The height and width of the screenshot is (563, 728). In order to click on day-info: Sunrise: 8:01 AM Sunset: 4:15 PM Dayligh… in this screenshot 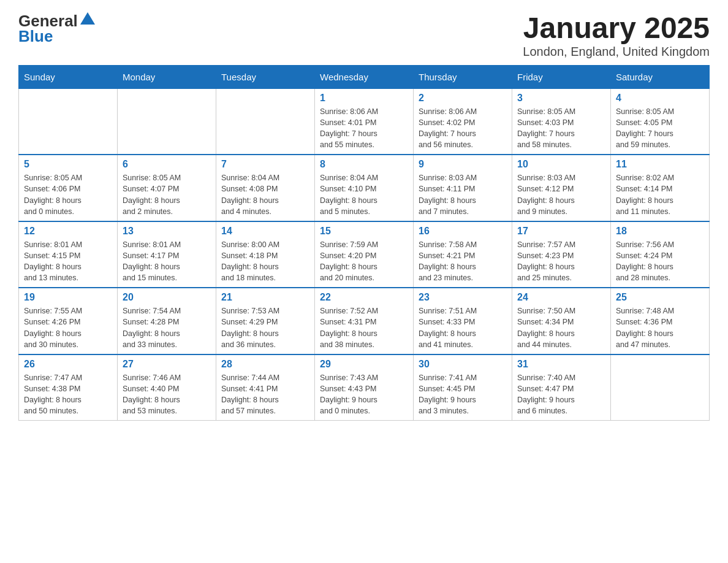, I will do `click(68, 261)`.